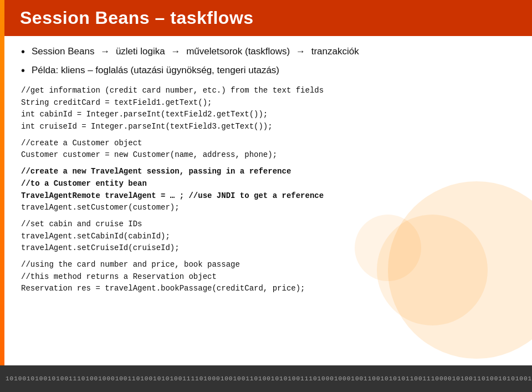  I want to click on code-line-2: String creditCard = textField1.getText()…, so click(268, 103).